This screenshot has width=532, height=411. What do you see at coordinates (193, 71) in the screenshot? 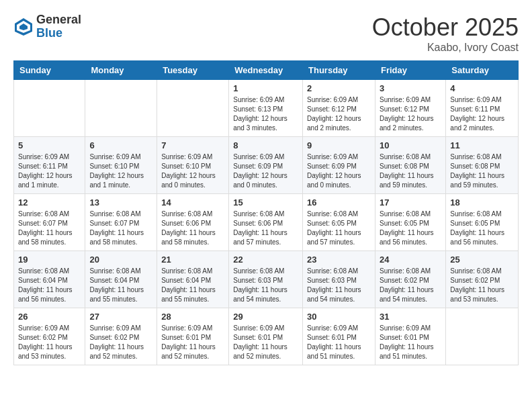
I see `weekday-header-tuesday: Tuesday` at bounding box center [193, 71].